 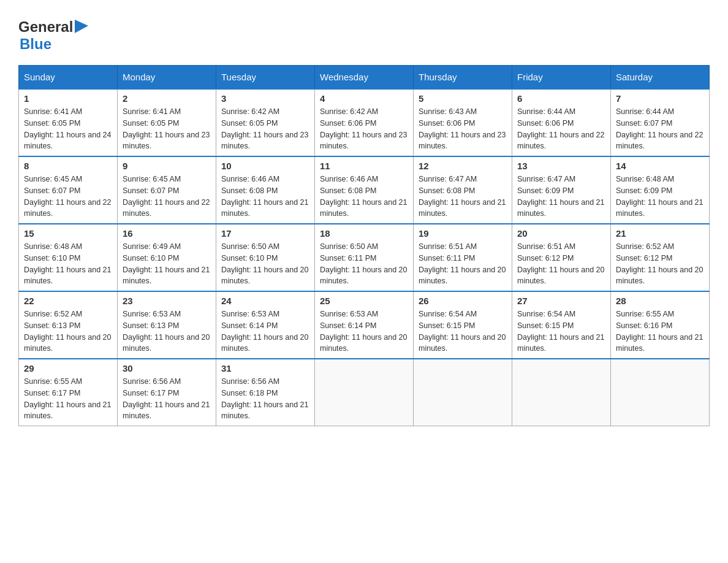 What do you see at coordinates (561, 123) in the screenshot?
I see `calendar-day-cell: 6Sunrise: 6:44 AMSunset: 6:06 PMDaylight…` at bounding box center [561, 123].